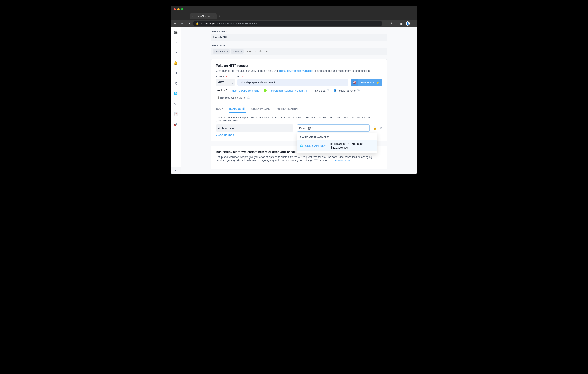 The image size is (588, 374). Describe the element at coordinates (193, 16) in the screenshot. I see `tab-favicon: ◦` at that location.